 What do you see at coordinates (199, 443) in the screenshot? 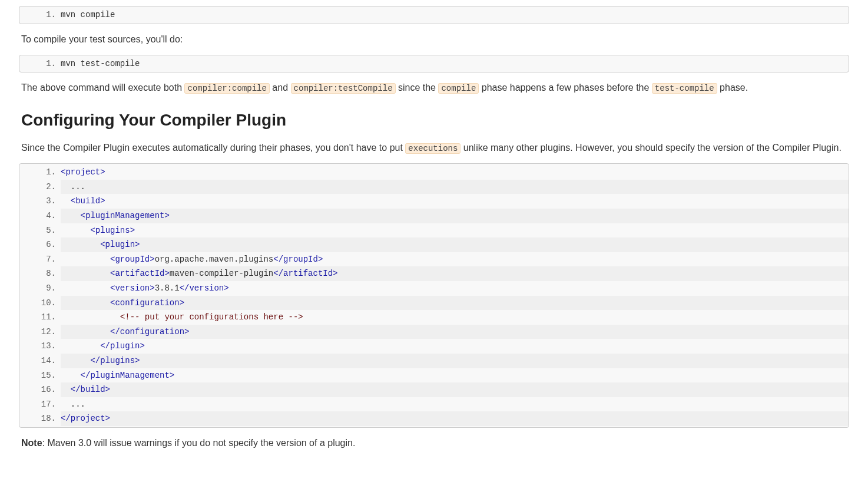
I see `note-text: : Maven 3.0 will issue warnings if you d…` at bounding box center [199, 443].